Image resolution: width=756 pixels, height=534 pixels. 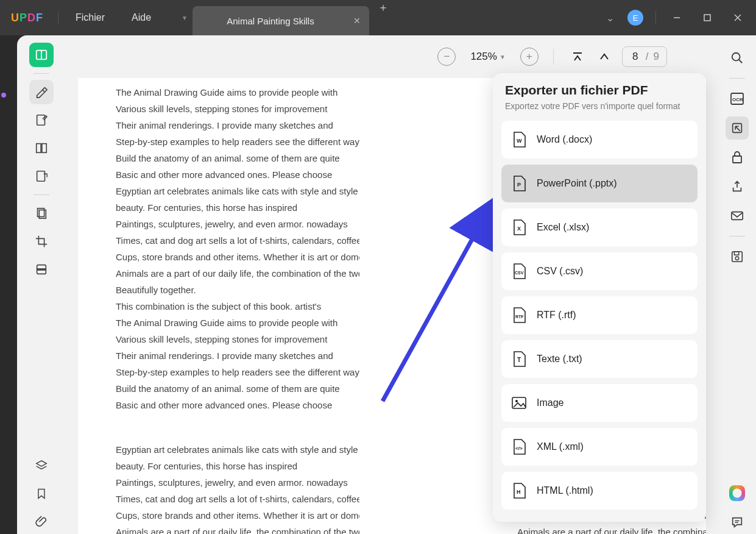 What do you see at coordinates (238, 290) in the screenshot?
I see `text-line: Beautifully together.` at bounding box center [238, 290].